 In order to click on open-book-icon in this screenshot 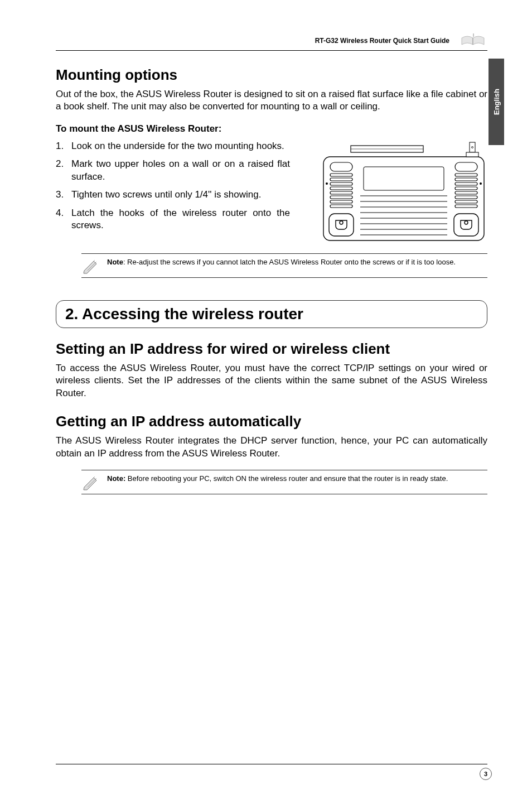, I will do `click(473, 41)`.